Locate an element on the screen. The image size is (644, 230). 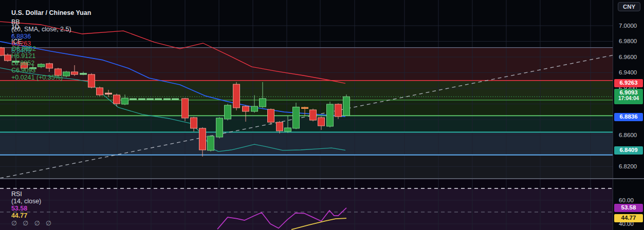
rsi-ma-value: 44.77 is located at coordinates (20, 216).